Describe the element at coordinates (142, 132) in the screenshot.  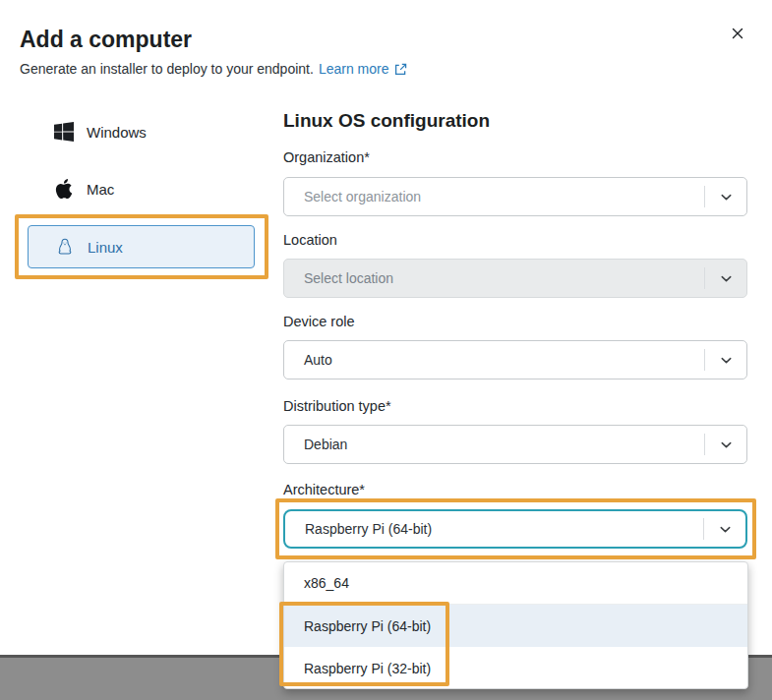
I see `tab-windows: Windows` at that location.